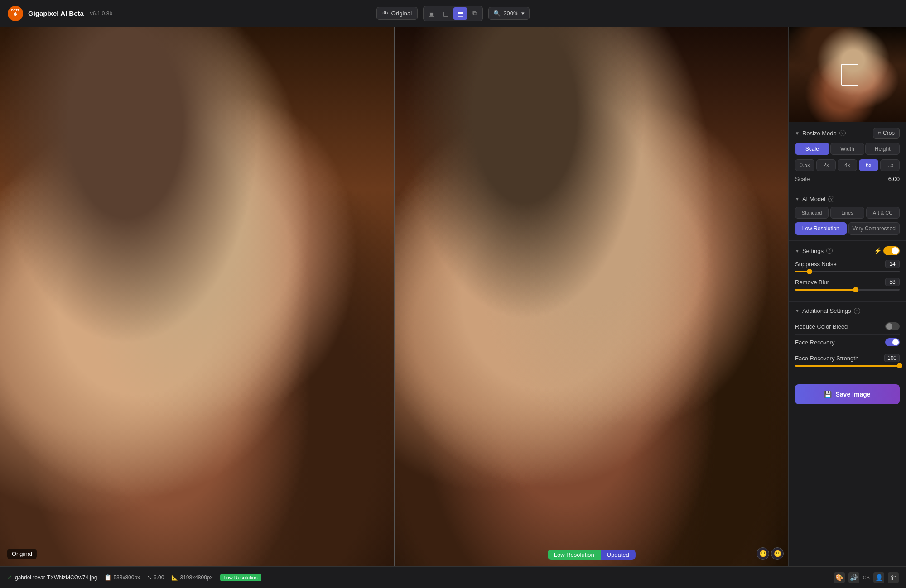 The height and width of the screenshot is (588, 906). What do you see at coordinates (183, 578) in the screenshot?
I see `bottom-info-area: 📋 533x800px ⤡ 6.00 📐 3198x4800px Low Res…` at bounding box center [183, 578].